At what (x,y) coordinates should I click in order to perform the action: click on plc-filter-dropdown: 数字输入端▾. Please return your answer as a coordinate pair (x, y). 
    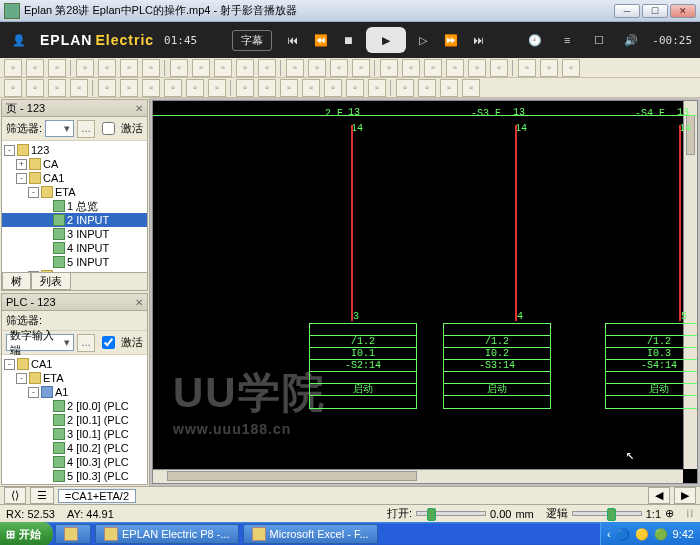
    Looking at the image, I should click on (40, 342).